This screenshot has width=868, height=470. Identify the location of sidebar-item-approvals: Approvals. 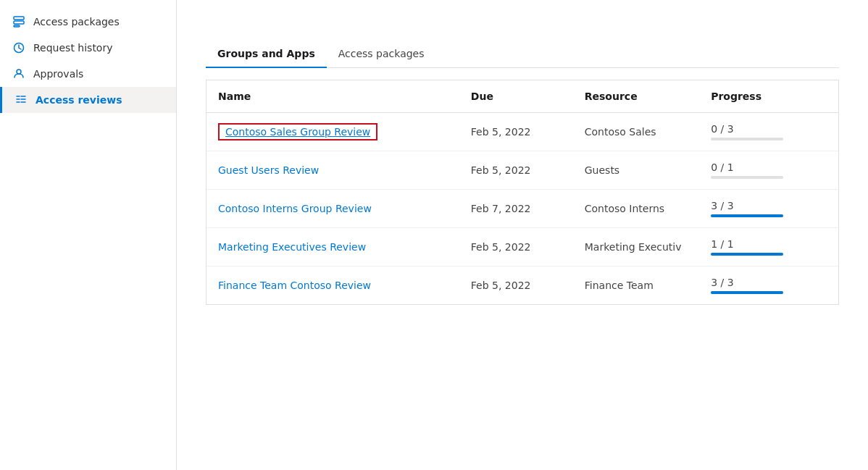
(88, 74).